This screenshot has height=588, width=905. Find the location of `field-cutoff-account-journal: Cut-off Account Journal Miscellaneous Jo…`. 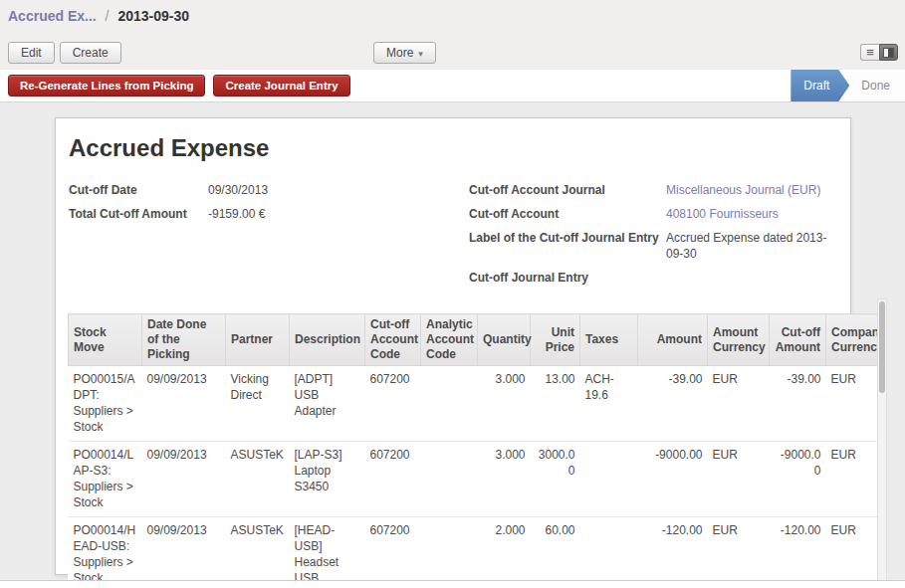

field-cutoff-account-journal: Cut-off Account Journal Miscellaneous Jo… is located at coordinates (654, 190).